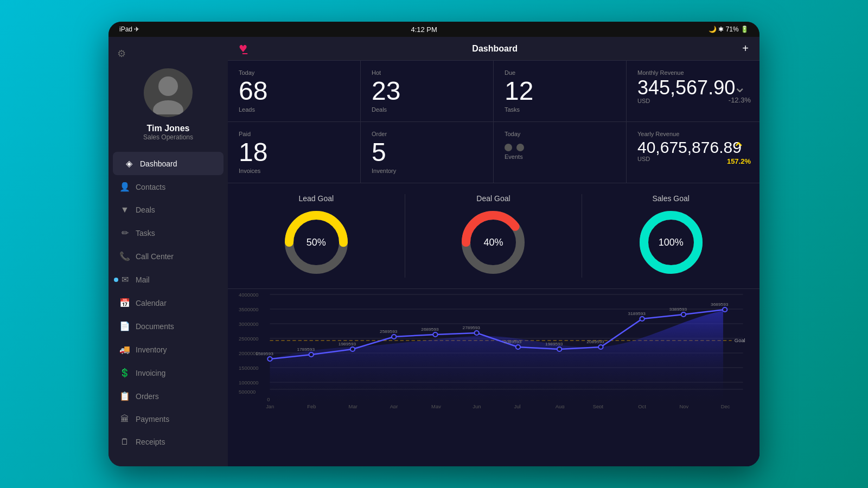 This screenshot has width=868, height=488. What do you see at coordinates (168, 349) in the screenshot?
I see `sidebar-item-inventory: 🚚Inventory` at bounding box center [168, 349].